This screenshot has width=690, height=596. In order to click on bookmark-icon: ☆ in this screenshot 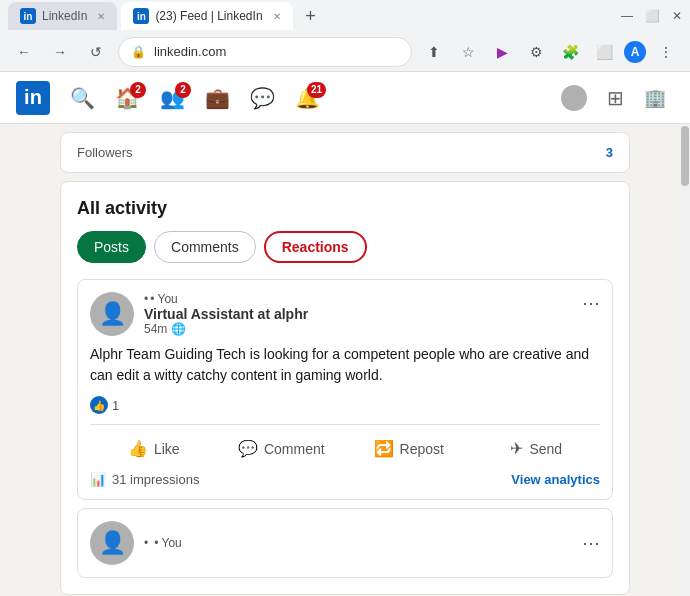, I will do `click(468, 52)`.